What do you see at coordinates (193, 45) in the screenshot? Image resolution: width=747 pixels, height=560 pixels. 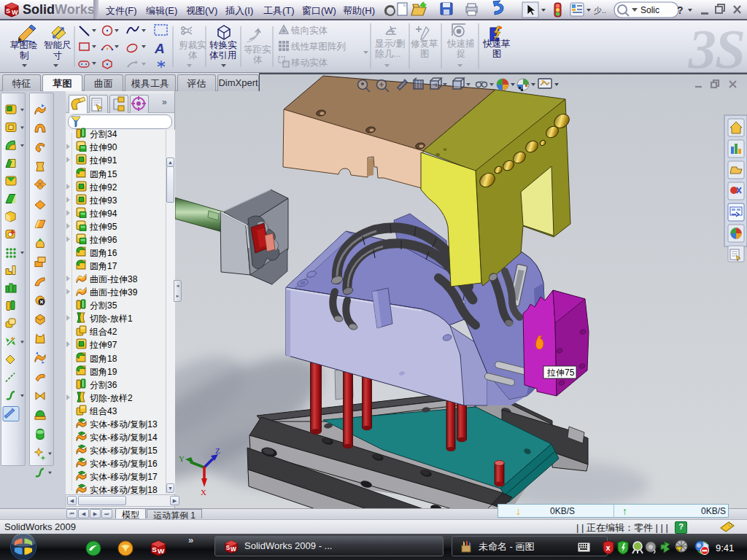 I see `svg-text: 剪裁实` at bounding box center [193, 45].